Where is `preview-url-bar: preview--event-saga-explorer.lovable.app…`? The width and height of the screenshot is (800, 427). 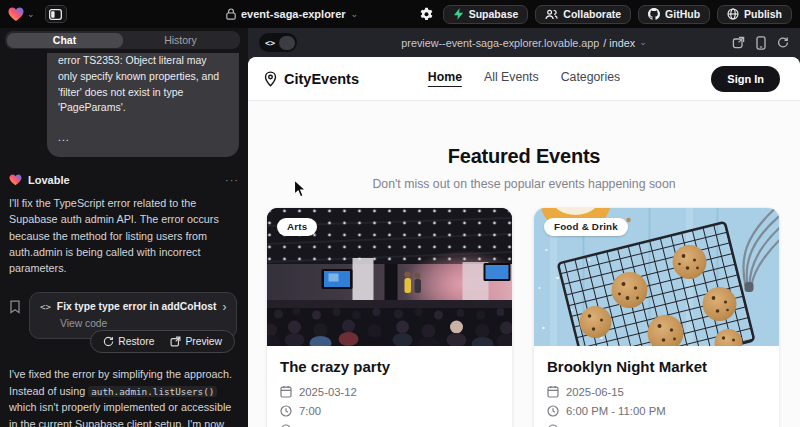
preview-url-bar: preview--event-saga-explorer.lovable.app… is located at coordinates (524, 43).